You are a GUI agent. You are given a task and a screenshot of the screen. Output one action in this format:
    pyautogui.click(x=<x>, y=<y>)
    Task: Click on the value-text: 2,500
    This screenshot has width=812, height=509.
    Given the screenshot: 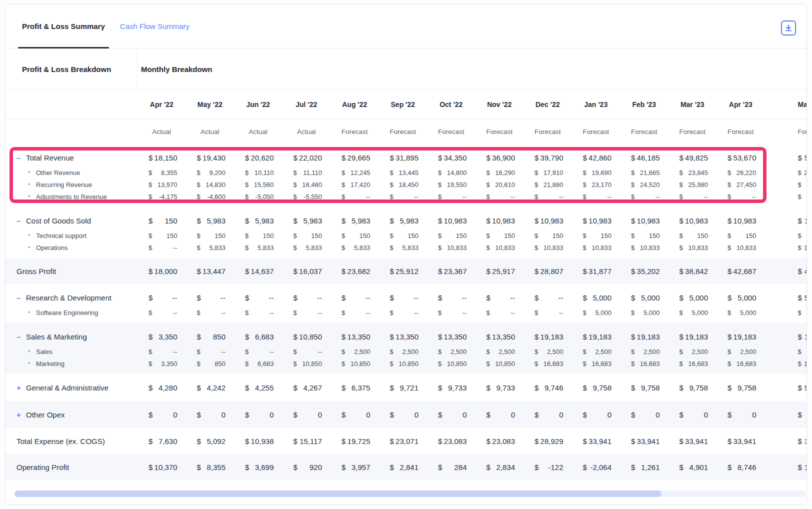 What is the action you would take?
    pyautogui.click(x=748, y=352)
    